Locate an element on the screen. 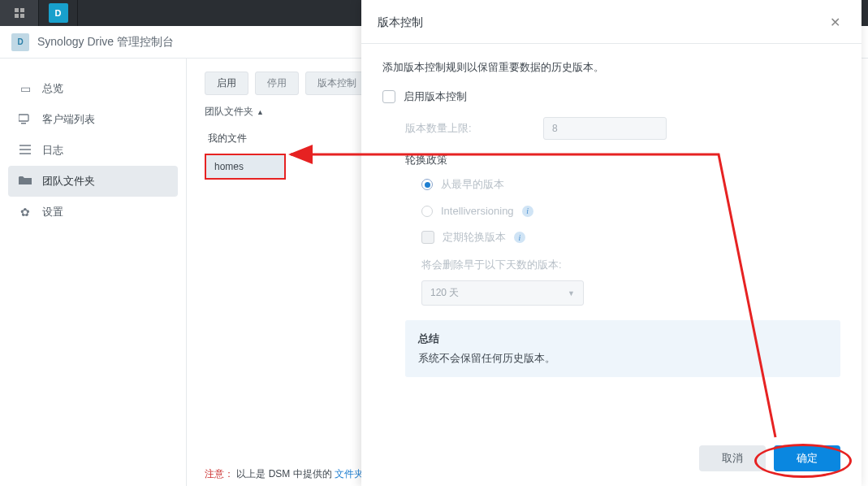  close-icon: ✕ is located at coordinates (835, 23).